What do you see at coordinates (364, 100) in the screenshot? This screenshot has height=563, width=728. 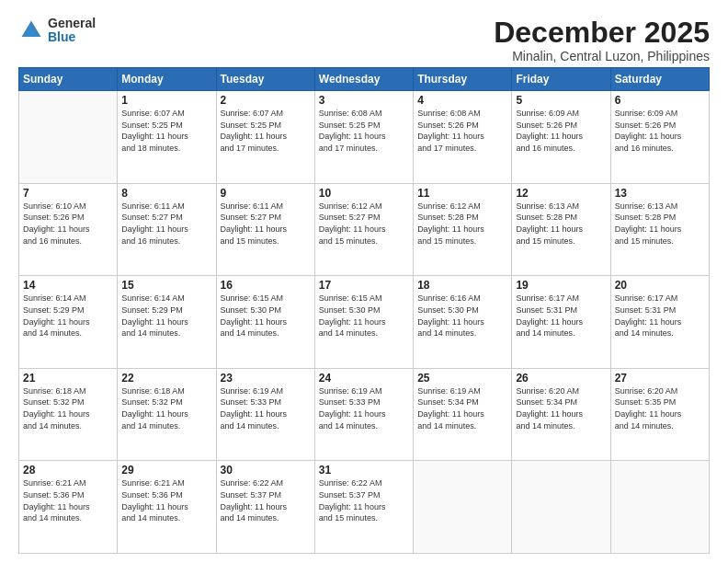 I see `day-number: 3` at bounding box center [364, 100].